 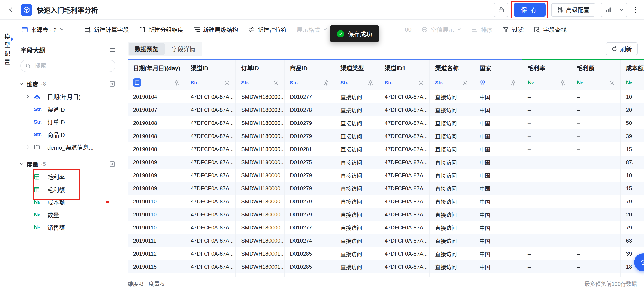 I want to click on column-header-cell: 渠道类型, so click(x=357, y=68).